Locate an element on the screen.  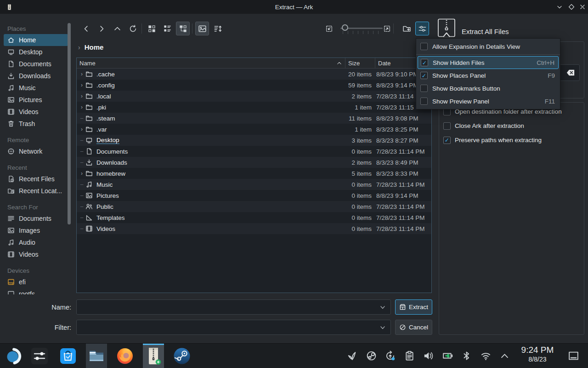
option-row: Close Ark after extraction is located at coordinates (512, 126).